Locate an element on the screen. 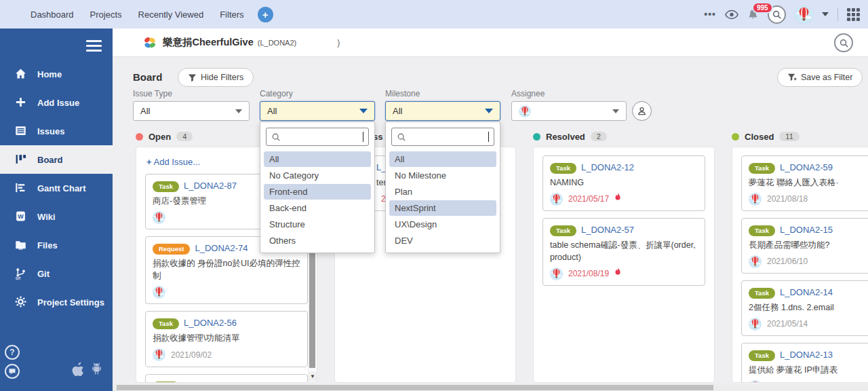  card-L_DONA2-55: TaskL_DONA2-55報表管理\報表需求清單 is located at coordinates (226, 379).